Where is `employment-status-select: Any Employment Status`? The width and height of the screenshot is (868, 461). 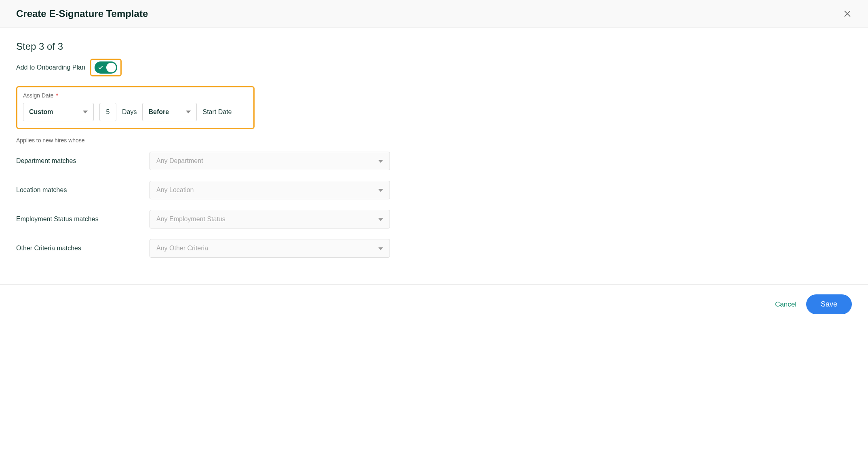 employment-status-select: Any Employment Status is located at coordinates (270, 219).